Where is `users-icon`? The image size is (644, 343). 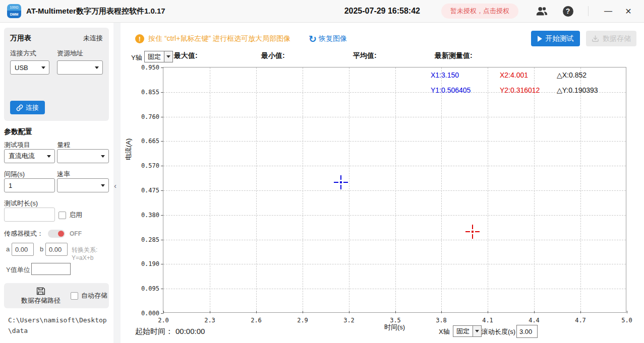
users-icon is located at coordinates (542, 11).